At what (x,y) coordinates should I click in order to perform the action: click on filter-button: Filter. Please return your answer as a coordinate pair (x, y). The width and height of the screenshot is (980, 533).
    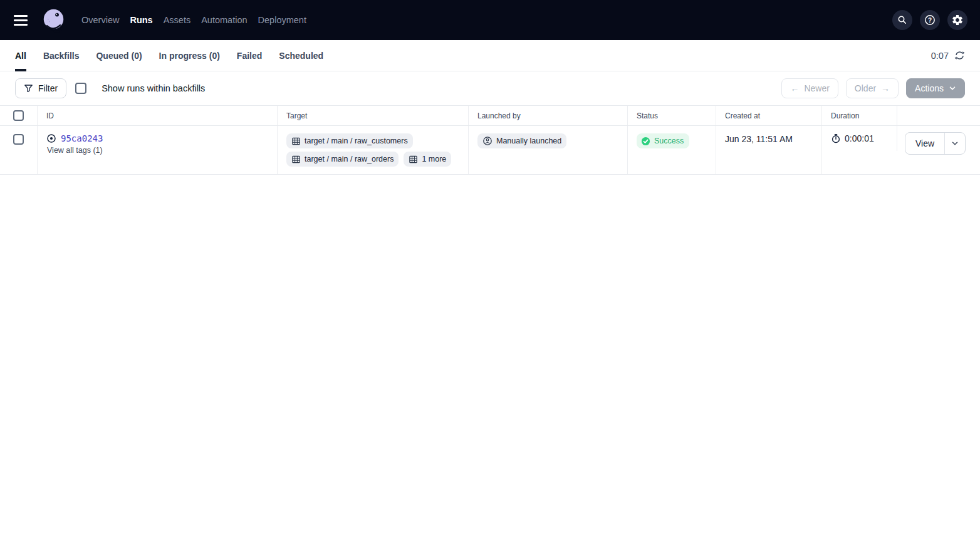
    Looking at the image, I should click on (41, 88).